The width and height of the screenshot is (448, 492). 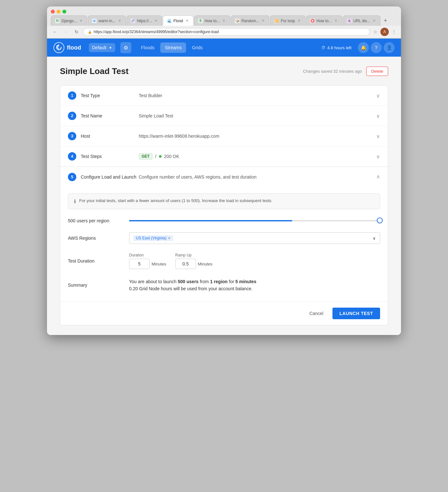 I want to click on duration-input-row: Minutes, so click(x=148, y=264).